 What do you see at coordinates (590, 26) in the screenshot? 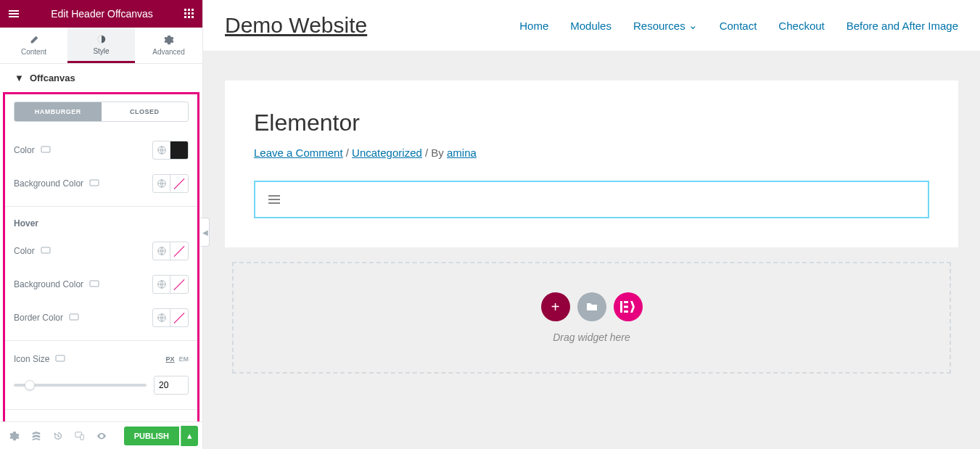
I see `nav-modules: Modules` at bounding box center [590, 26].